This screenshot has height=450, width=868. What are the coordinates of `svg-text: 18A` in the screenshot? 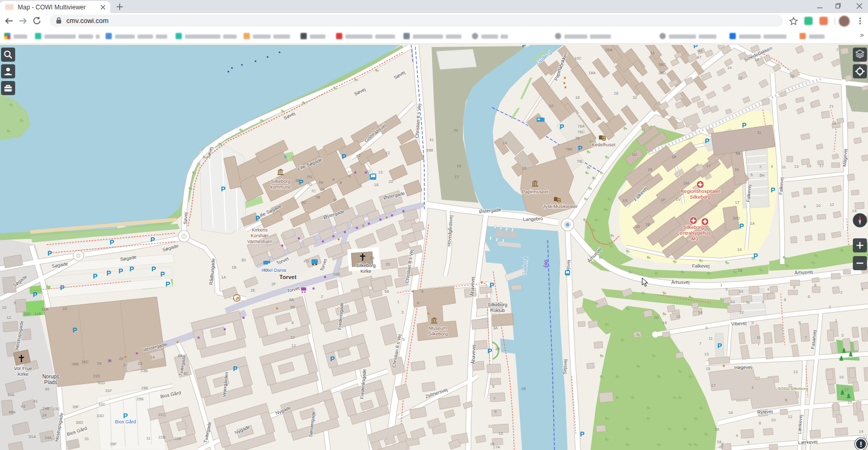 It's located at (592, 73).